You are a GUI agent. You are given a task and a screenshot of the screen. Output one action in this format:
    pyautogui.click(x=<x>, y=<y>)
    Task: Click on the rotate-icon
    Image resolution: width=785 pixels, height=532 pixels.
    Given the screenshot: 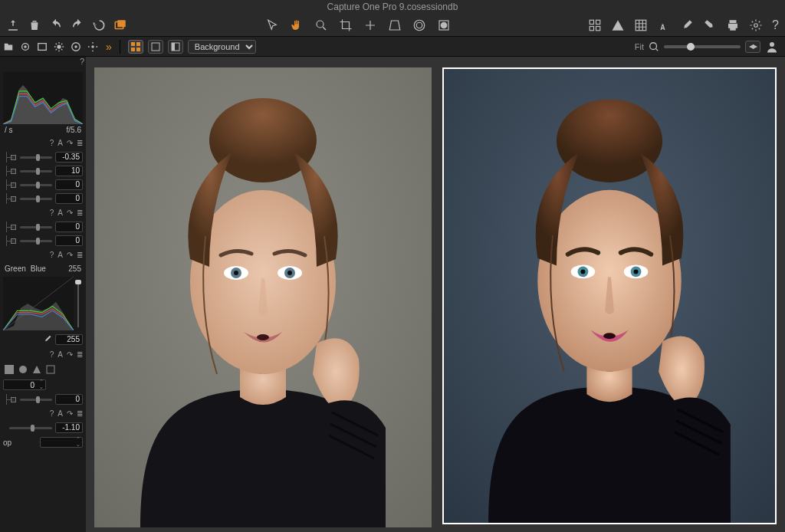 What is the action you would take?
    pyautogui.click(x=99, y=25)
    